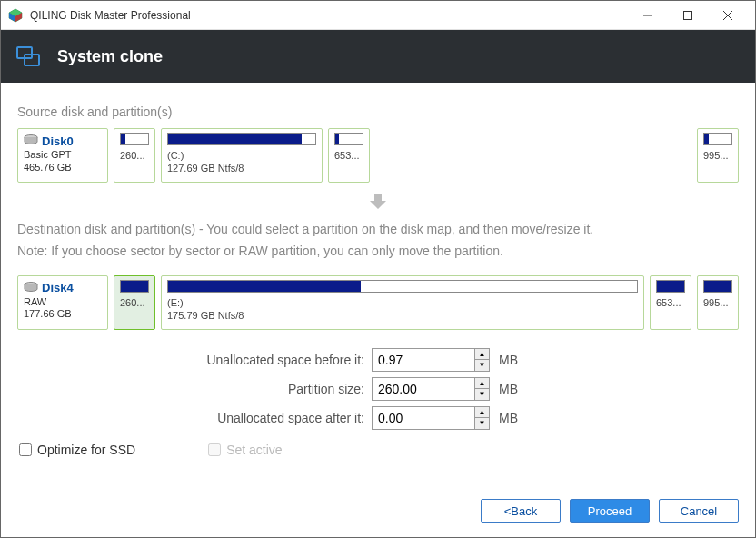 The image size is (756, 538). I want to click on source-disk-row: Disk0 Basic GPT 465.76 GB 260... (C:) 12…, so click(378, 155).